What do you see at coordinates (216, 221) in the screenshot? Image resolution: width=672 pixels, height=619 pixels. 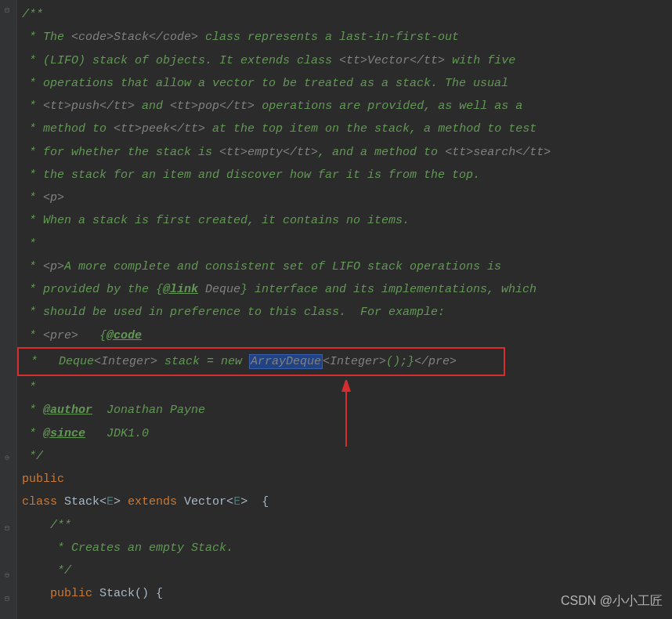 I see `javadoc-text: * When a stack is first created, it cont…` at bounding box center [216, 221].